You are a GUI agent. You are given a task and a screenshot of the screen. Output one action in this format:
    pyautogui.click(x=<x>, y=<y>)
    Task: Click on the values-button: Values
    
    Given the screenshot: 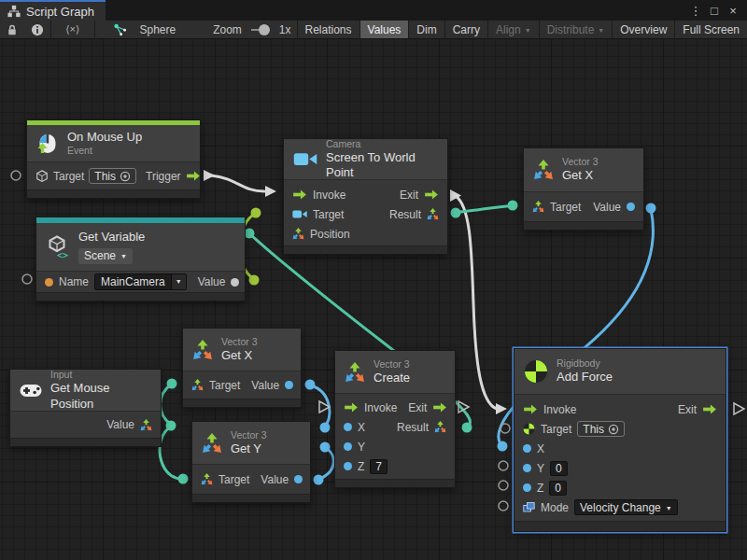 What is the action you would take?
    pyautogui.click(x=385, y=30)
    